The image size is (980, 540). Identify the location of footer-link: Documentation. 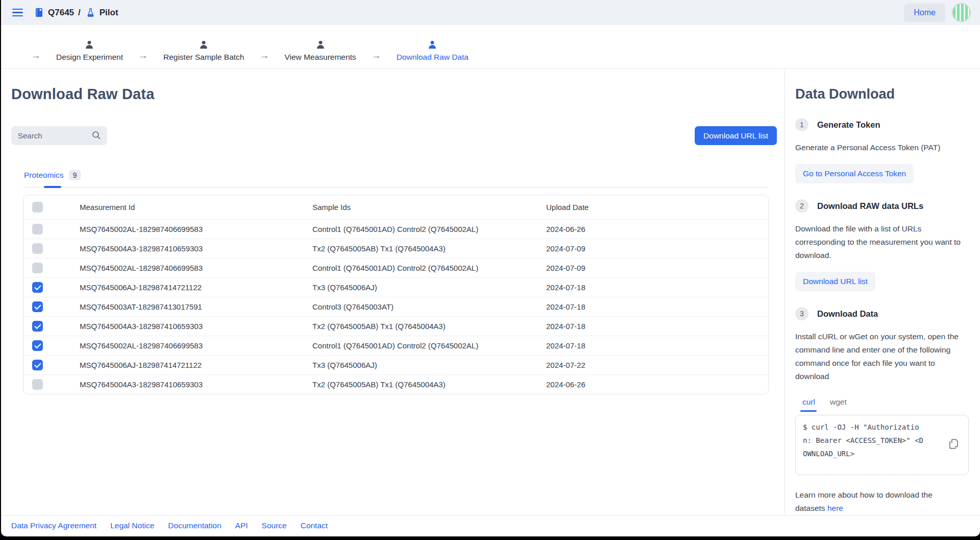
(194, 526).